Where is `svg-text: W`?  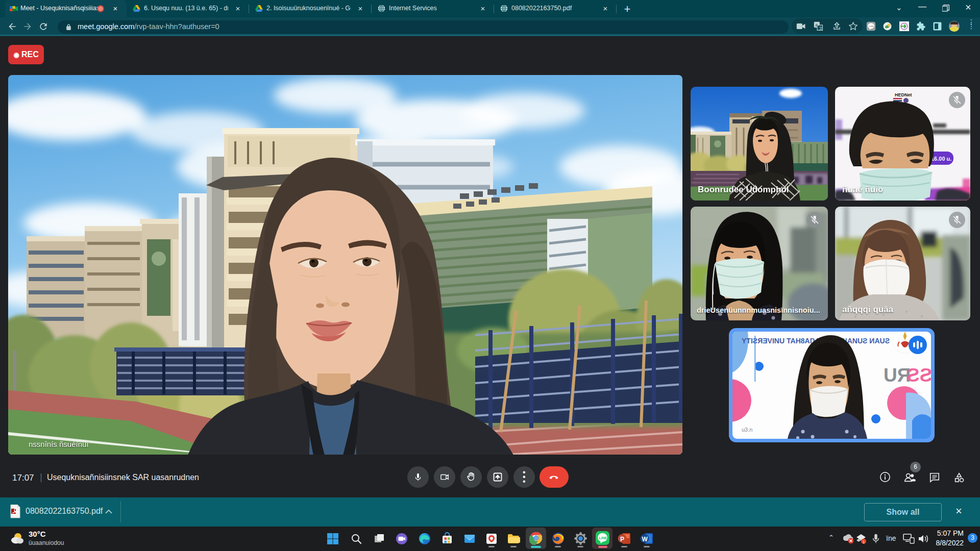 svg-text: W is located at coordinates (645, 539).